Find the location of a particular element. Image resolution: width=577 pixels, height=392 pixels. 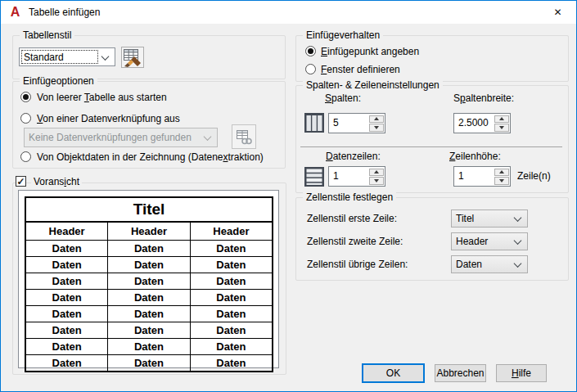

settings-separator is located at coordinates (431, 147).